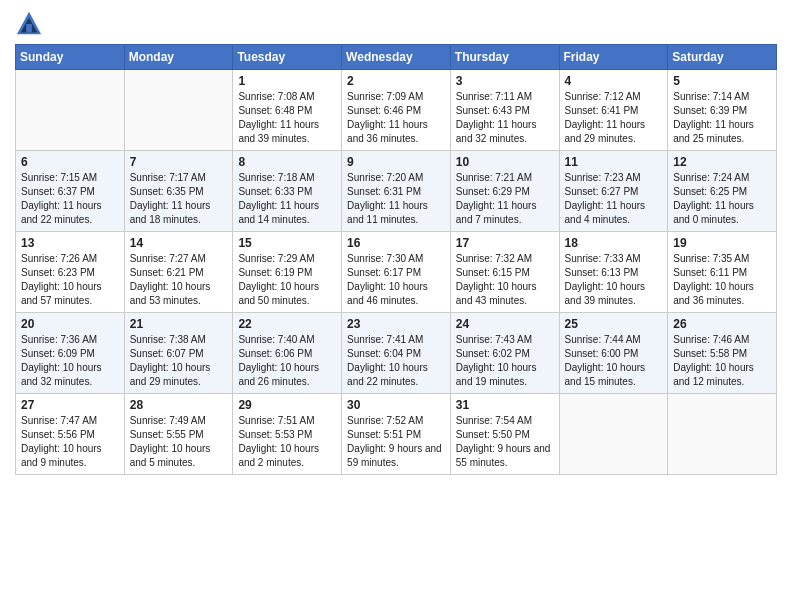 The image size is (792, 612). Describe the element at coordinates (722, 110) in the screenshot. I see `calendar-cell: 5Sunrise: 7:14 AM Sunset: 6:39 PM Daylig…` at that location.